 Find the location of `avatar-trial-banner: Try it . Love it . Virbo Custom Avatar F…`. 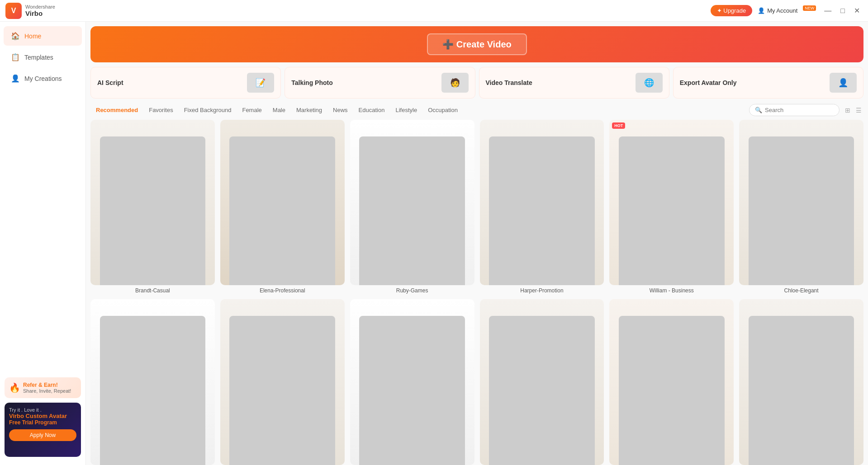

avatar-trial-banner: Try it . Love it . Virbo Custom Avatar F… is located at coordinates (43, 430).